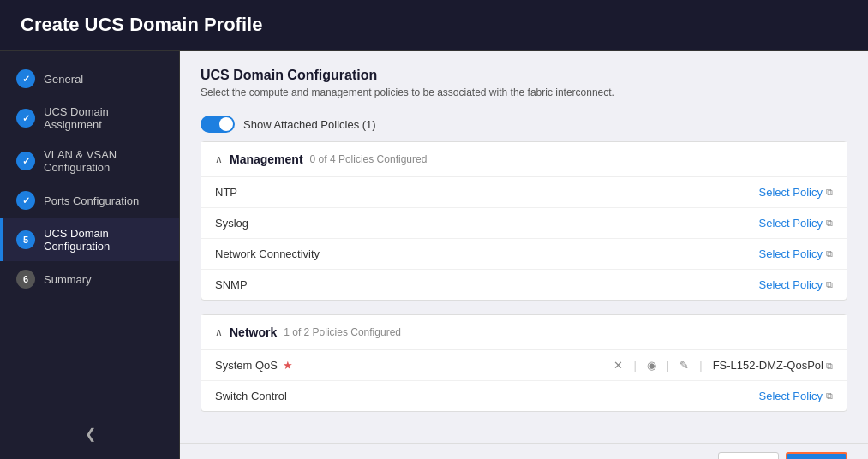 This screenshot has width=868, height=459. What do you see at coordinates (796, 284) in the screenshot?
I see `select-policy-button-management-3: Select Policy ⧉` at bounding box center [796, 284].